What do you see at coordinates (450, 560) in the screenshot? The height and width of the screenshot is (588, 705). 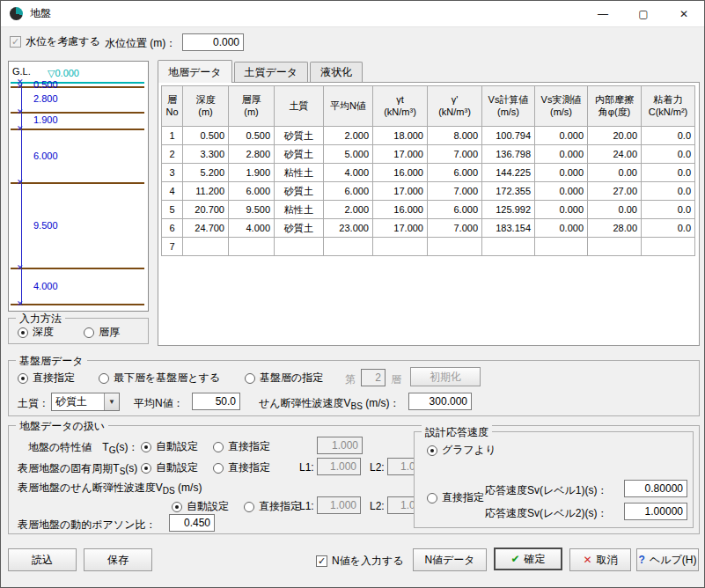 I see `nvalue-data-button: N値データ` at bounding box center [450, 560].